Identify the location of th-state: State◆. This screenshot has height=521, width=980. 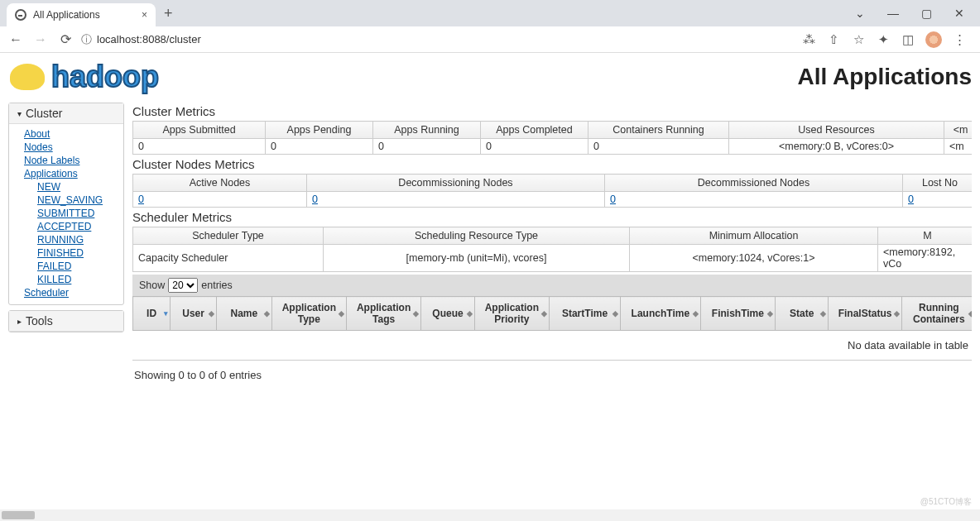
(802, 314).